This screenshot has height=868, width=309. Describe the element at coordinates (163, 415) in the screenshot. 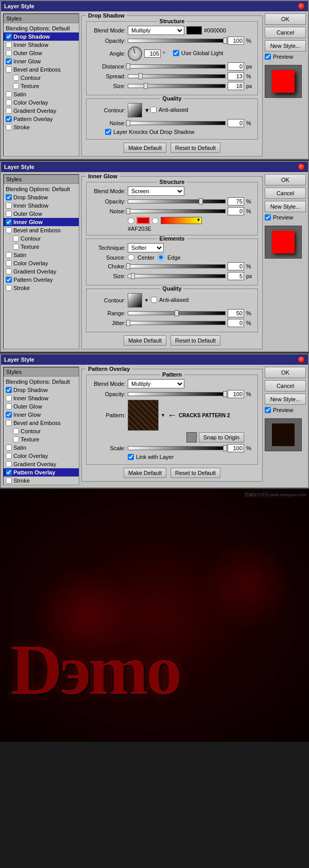

I see `pattern-dropdown-3: ▼` at that location.